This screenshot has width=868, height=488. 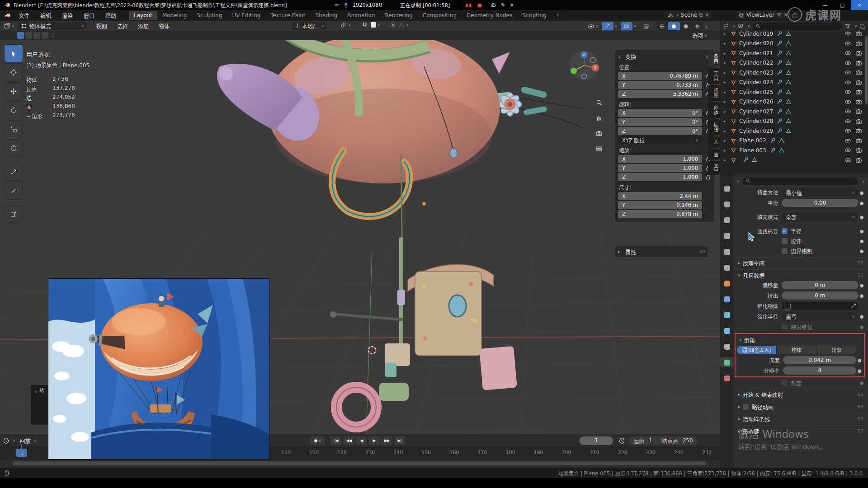 What do you see at coordinates (45, 35) in the screenshot?
I see `select-intersect-button` at bounding box center [45, 35].